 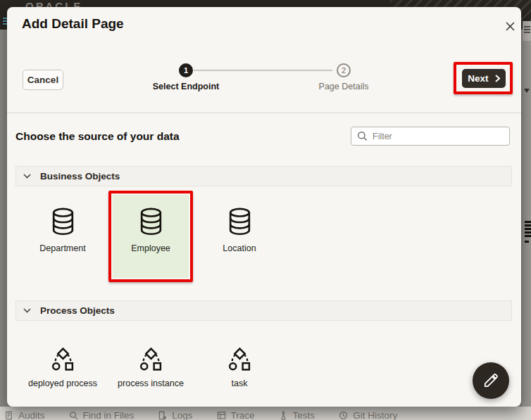 What do you see at coordinates (63, 231) in the screenshot?
I see `tile-department: Department` at bounding box center [63, 231].